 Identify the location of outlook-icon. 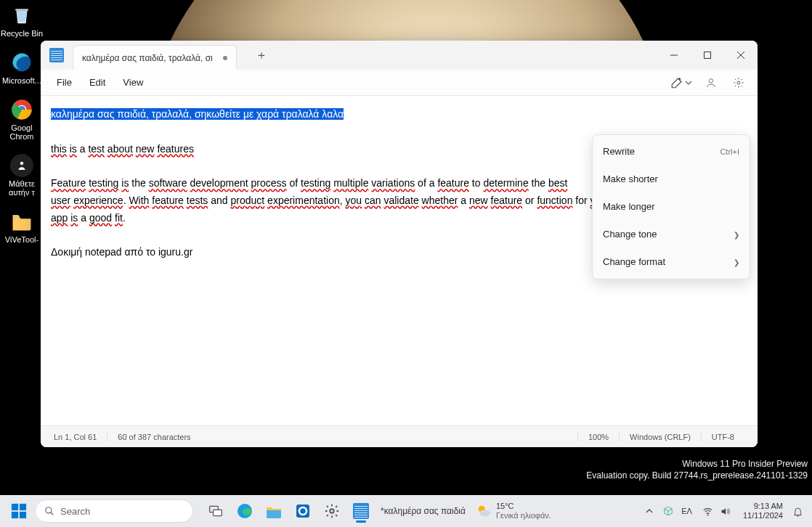
(303, 511).